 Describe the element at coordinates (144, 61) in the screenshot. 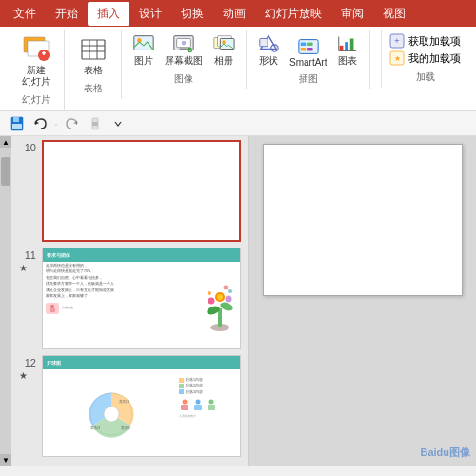

I see `picture-label: 图片` at that location.